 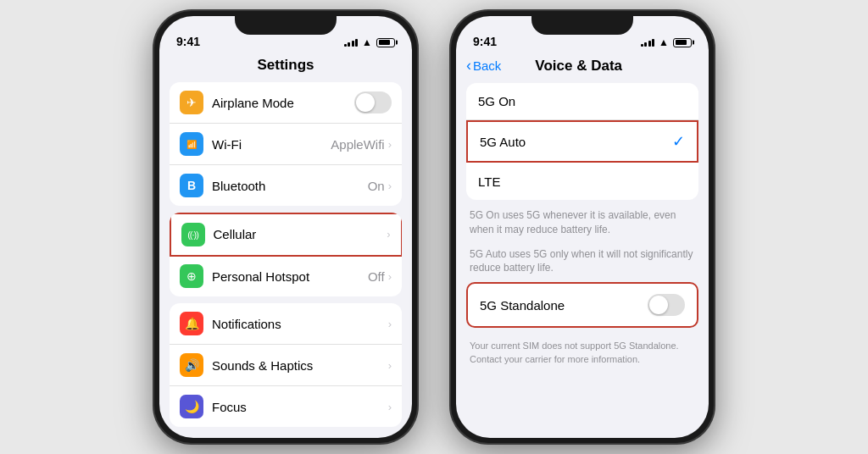 What do you see at coordinates (349, 44) in the screenshot?
I see `bar2` at bounding box center [349, 44].